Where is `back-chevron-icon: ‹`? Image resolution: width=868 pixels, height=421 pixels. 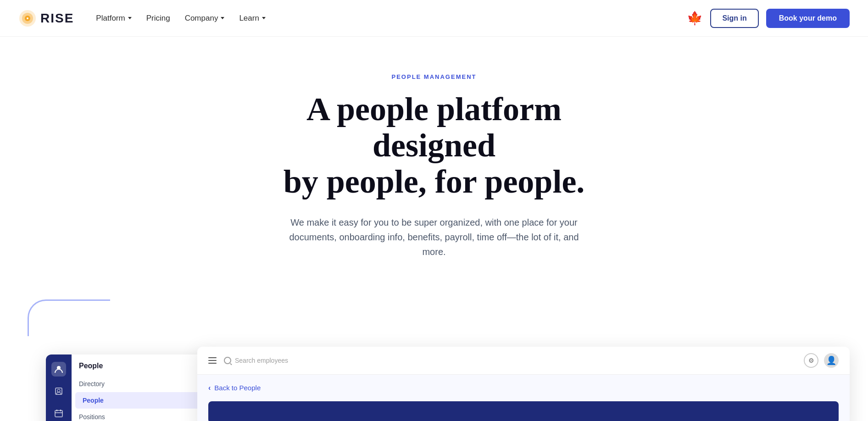 back-chevron-icon: ‹ is located at coordinates (209, 388).